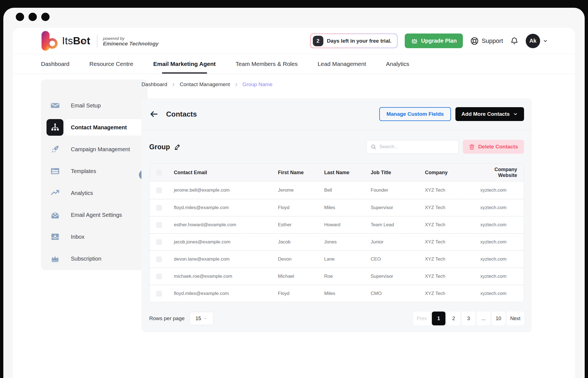 This screenshot has width=588, height=378. Describe the element at coordinates (159, 147) in the screenshot. I see `group-title: Group` at that location.